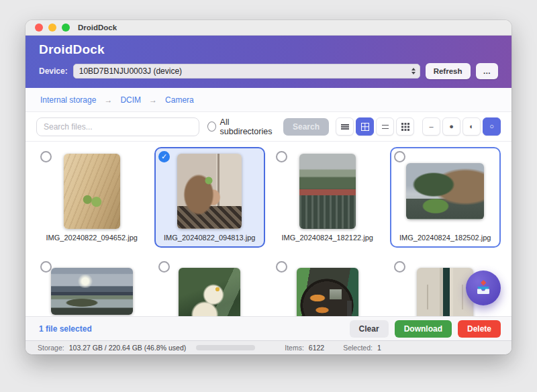  I want to click on size-outline-button: ○, so click(491, 126).